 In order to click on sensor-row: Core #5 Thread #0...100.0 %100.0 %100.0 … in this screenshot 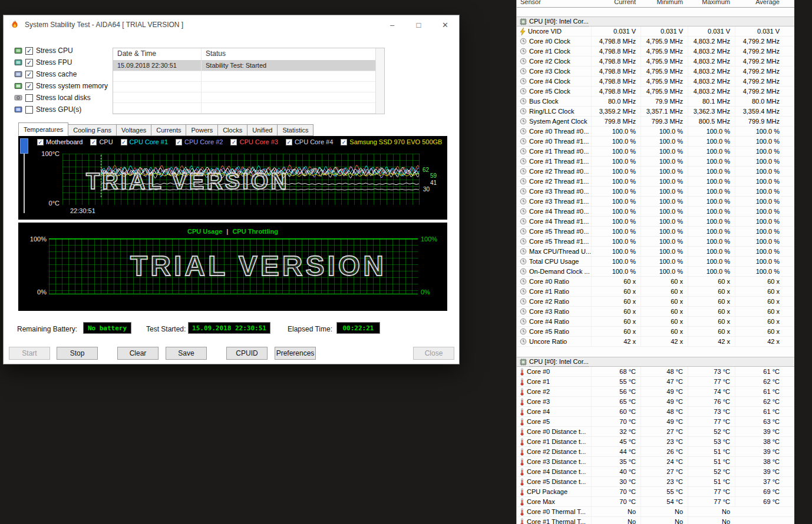, I will do `click(655, 232)`.